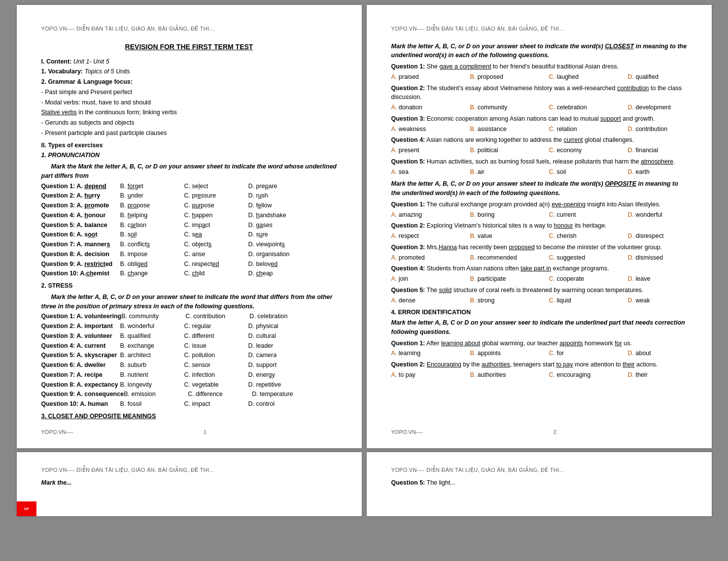 The height and width of the screenshot is (561, 728). I want to click on opp-q2-text: Question 2: Exploring Vietnam's historic…, so click(539, 226).